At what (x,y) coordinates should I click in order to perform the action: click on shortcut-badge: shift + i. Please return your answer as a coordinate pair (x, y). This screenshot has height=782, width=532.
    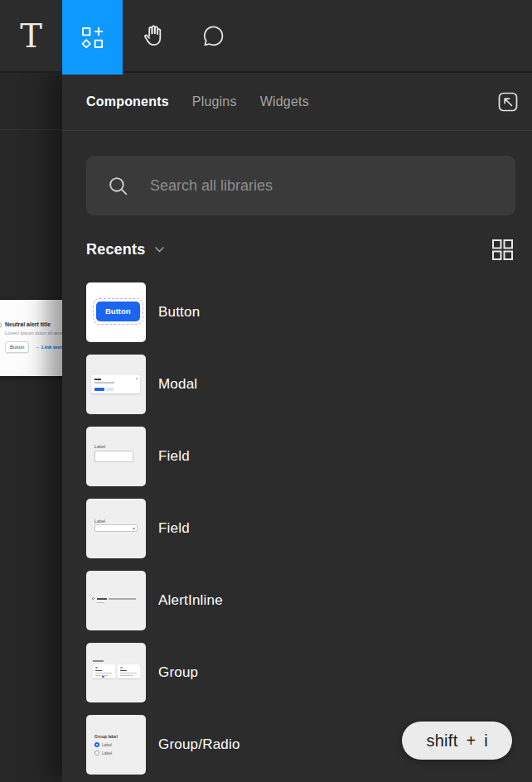
    Looking at the image, I should click on (457, 741).